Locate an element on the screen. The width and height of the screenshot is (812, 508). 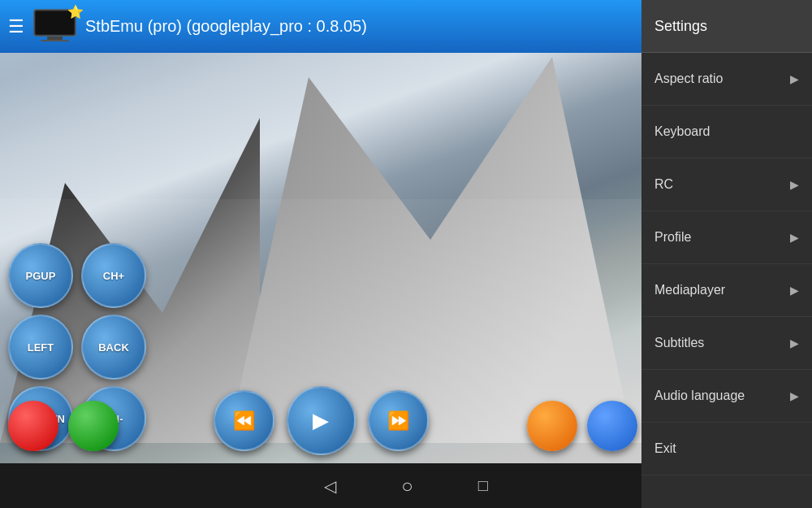
menu-item-profile: Profile▶ is located at coordinates (727, 237).